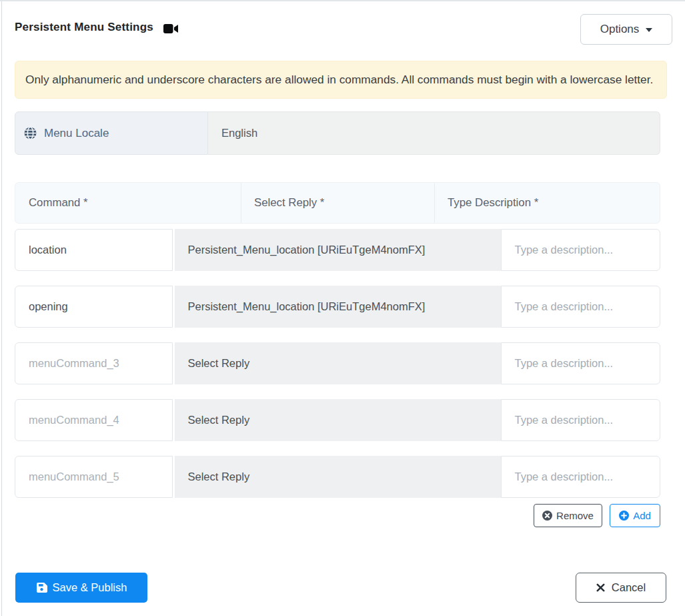 The height and width of the screenshot is (616, 685). What do you see at coordinates (575, 515) in the screenshot?
I see `remove-button-label: Remove` at bounding box center [575, 515].